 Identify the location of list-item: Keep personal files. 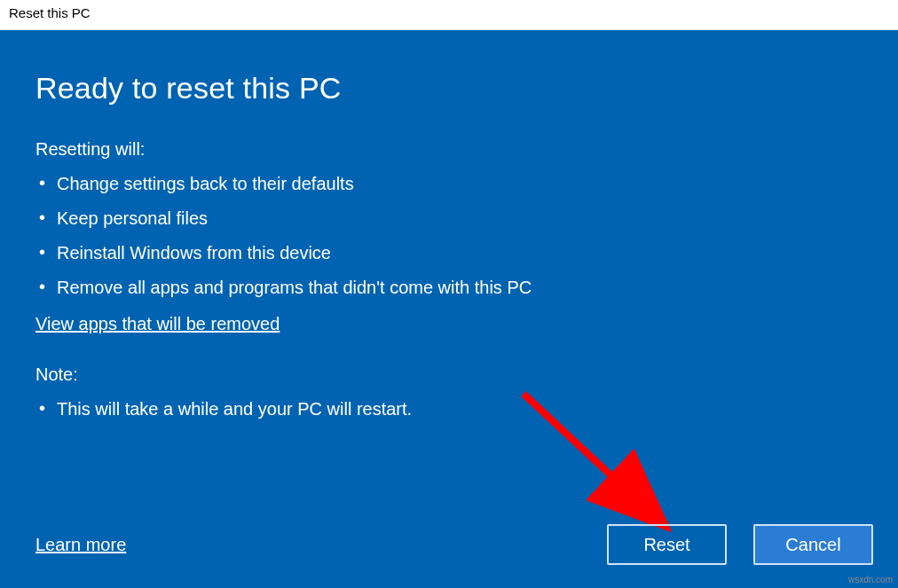
(450, 218).